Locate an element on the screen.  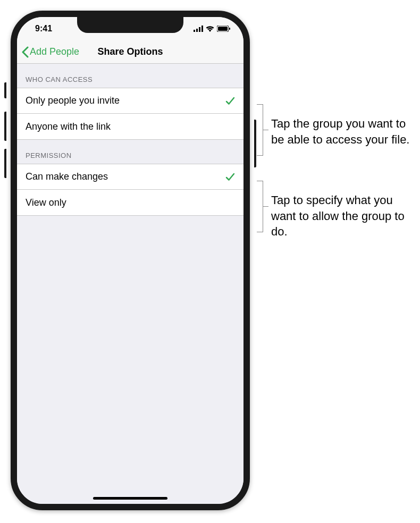
back-button: Add People is located at coordinates (48, 52).